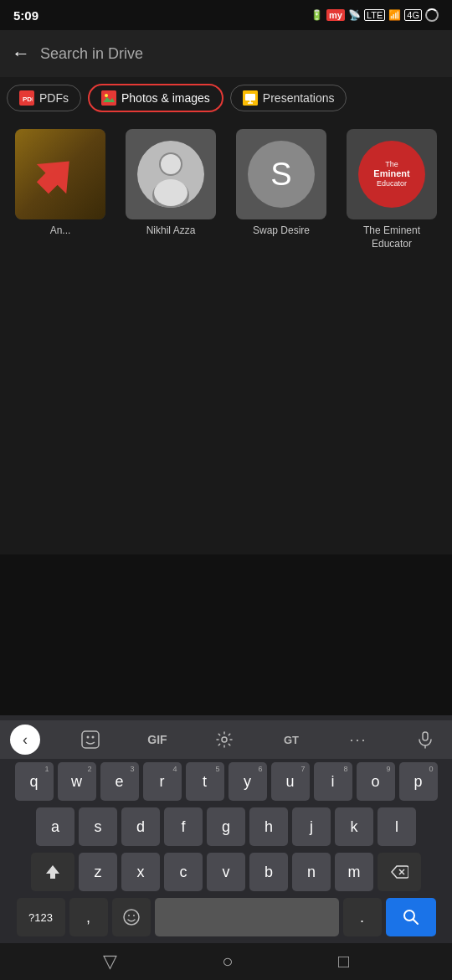 The height and width of the screenshot is (980, 452). What do you see at coordinates (27, 98) in the screenshot?
I see `pdf-icon: PDF` at bounding box center [27, 98].